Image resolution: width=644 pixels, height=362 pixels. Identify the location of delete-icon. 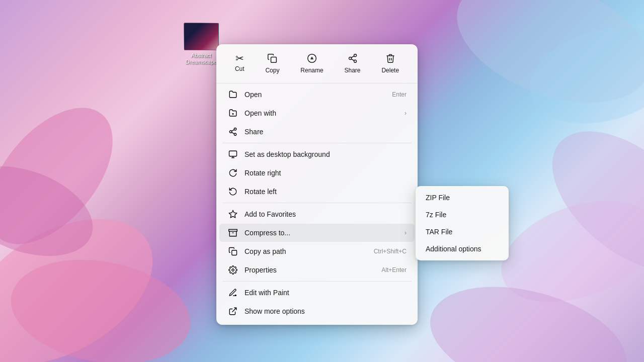
(390, 59).